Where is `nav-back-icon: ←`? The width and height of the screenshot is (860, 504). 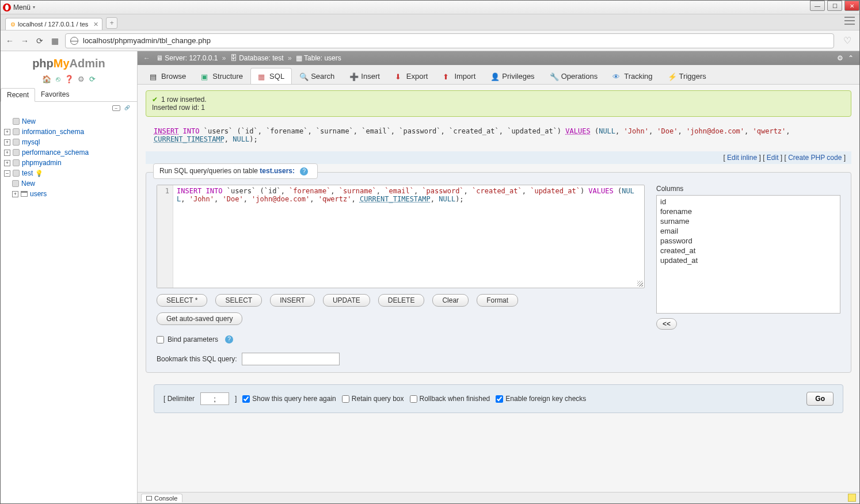 nav-back-icon: ← is located at coordinates (147, 58).